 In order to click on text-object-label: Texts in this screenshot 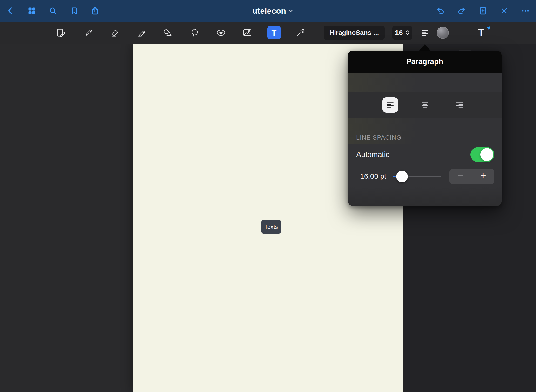, I will do `click(271, 227)`.